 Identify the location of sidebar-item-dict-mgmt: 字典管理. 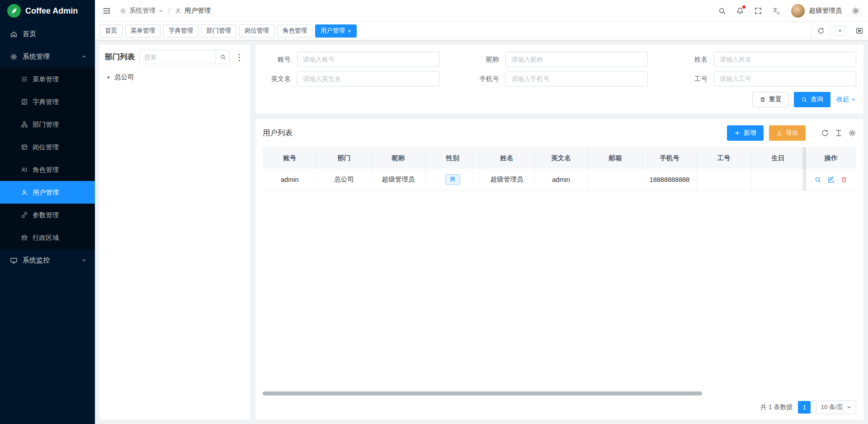
(47, 102).